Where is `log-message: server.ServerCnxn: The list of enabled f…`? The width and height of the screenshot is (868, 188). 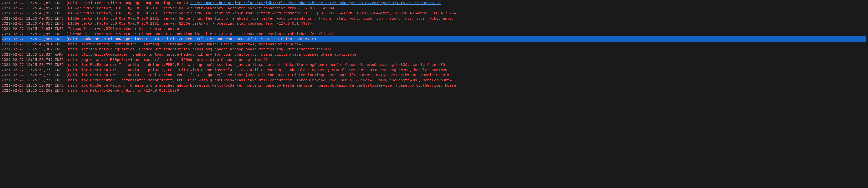 log-message: server.ServerCnxn: The list of enabled f… is located at coordinates (309, 18).